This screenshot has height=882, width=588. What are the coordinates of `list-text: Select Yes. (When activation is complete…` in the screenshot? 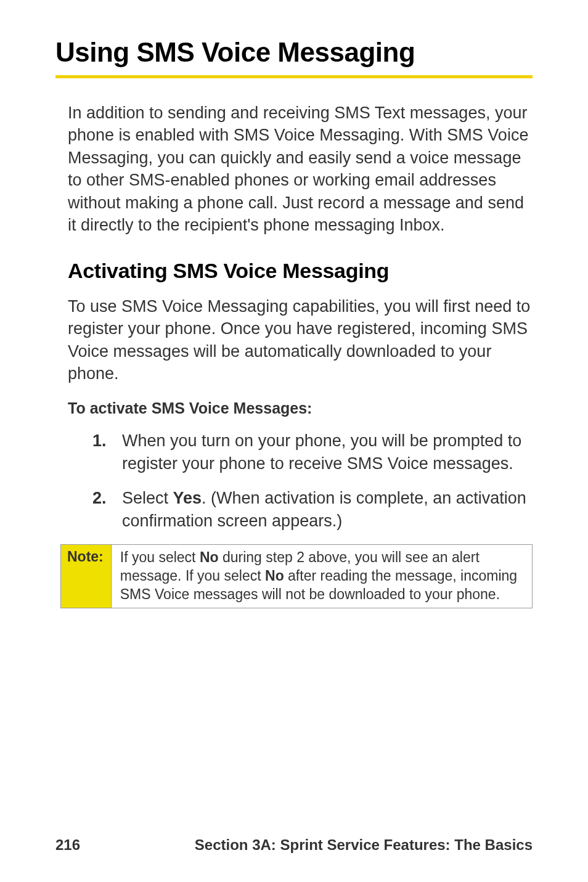 It's located at (327, 509).